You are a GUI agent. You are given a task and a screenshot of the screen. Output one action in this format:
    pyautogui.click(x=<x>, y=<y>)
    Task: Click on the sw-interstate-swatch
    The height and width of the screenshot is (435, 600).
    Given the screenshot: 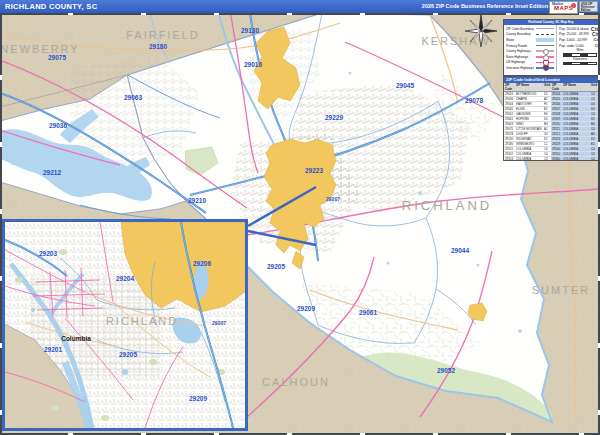 What is the action you would take?
    pyautogui.click(x=545, y=68)
    